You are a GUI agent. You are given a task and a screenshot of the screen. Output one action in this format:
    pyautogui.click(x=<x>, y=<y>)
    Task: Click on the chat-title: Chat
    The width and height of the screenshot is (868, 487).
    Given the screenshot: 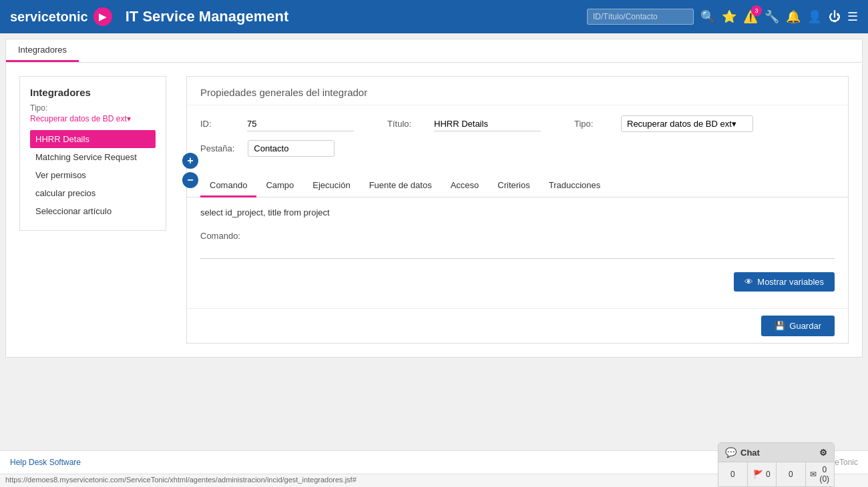 What is the action you would take?
    pyautogui.click(x=750, y=452)
    